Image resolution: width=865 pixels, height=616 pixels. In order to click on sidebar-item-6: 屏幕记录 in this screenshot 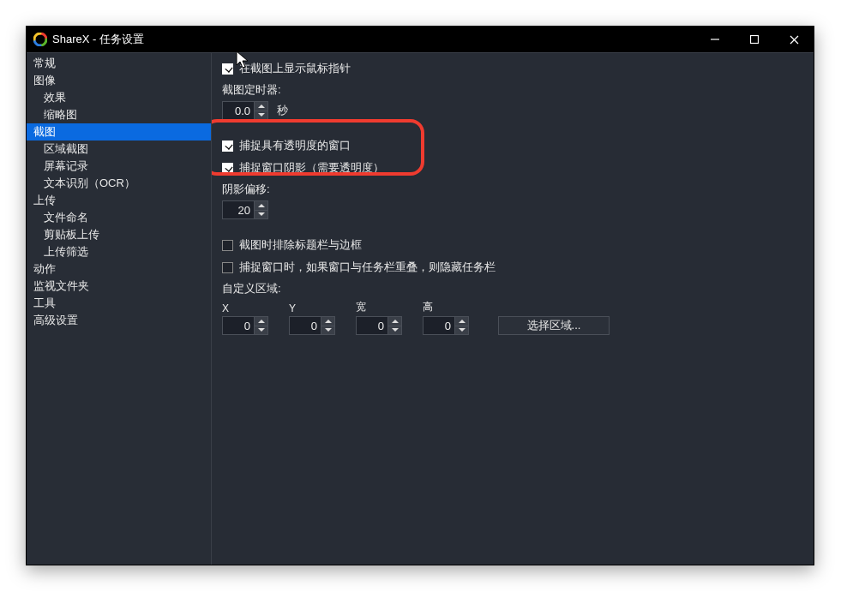, I will do `click(118, 166)`.